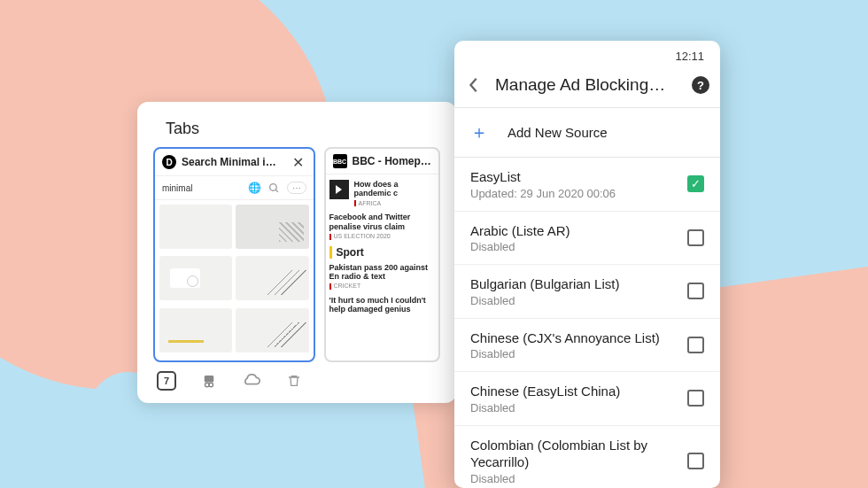 The image size is (868, 488). What do you see at coordinates (701, 85) in the screenshot?
I see `help-button: ?` at bounding box center [701, 85].